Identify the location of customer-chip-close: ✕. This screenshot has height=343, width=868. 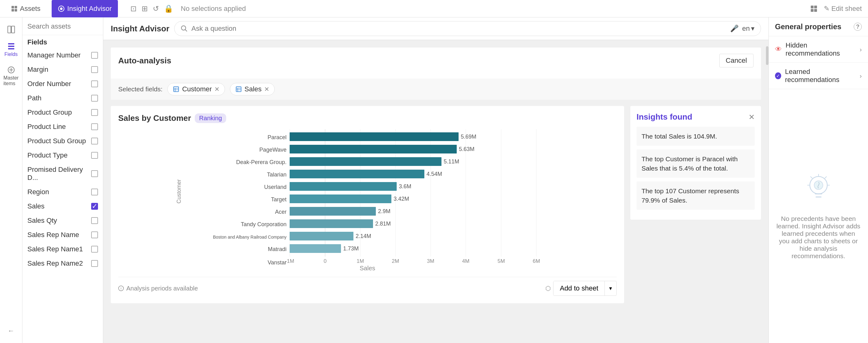
(217, 89).